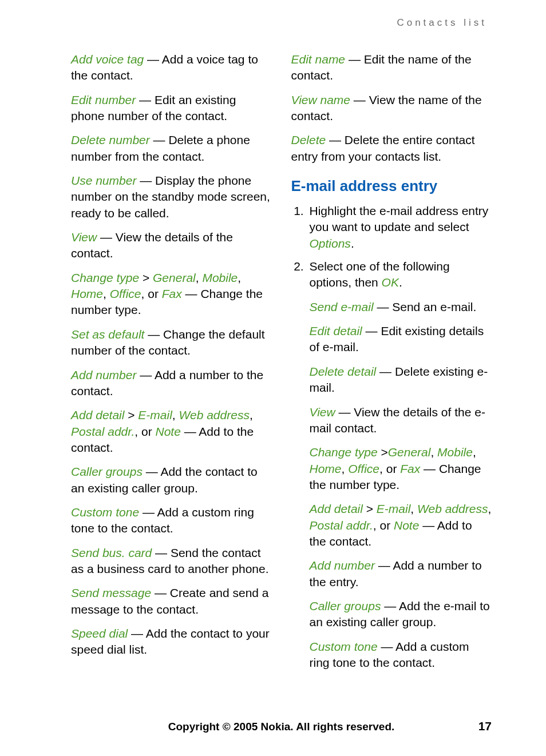  I want to click on item-edit-name: Edit name — Edit the name of the contact…, so click(391, 67).